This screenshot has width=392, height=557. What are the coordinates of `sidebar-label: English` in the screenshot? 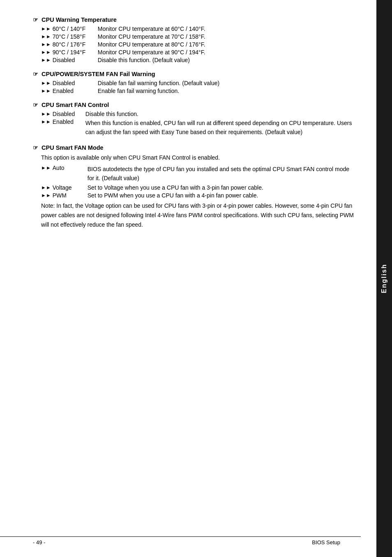 It's located at (384, 278).